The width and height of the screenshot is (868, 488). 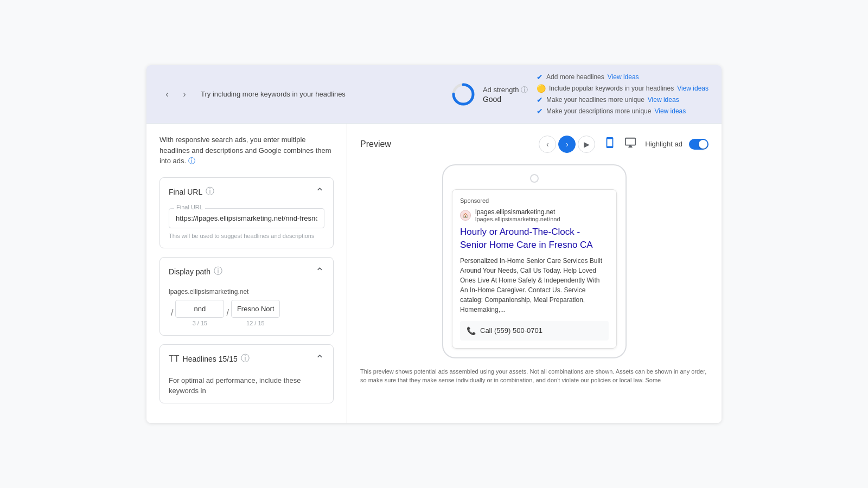 What do you see at coordinates (567, 144) in the screenshot?
I see `preview-next-button: ›` at bounding box center [567, 144].